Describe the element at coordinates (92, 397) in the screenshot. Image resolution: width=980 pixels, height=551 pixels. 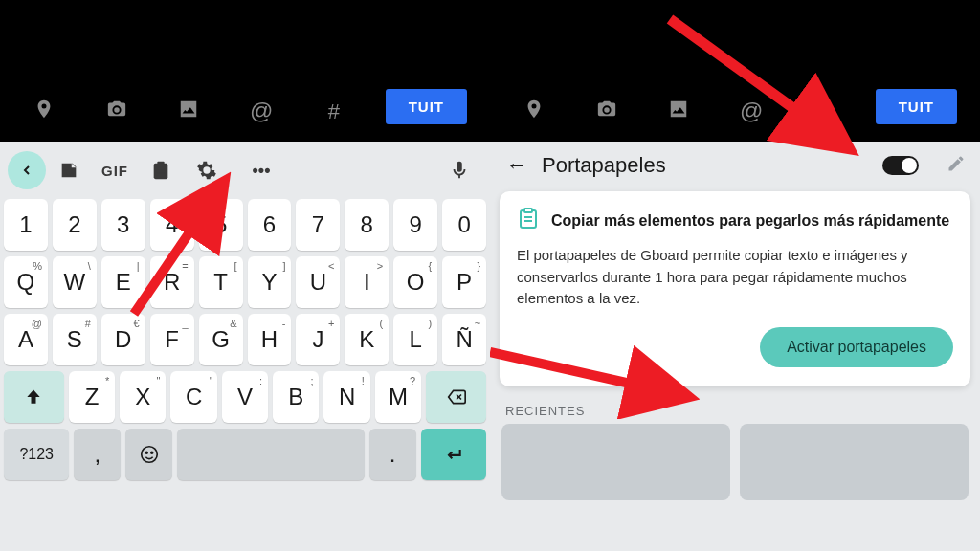
I see `key-Z: Z*` at that location.